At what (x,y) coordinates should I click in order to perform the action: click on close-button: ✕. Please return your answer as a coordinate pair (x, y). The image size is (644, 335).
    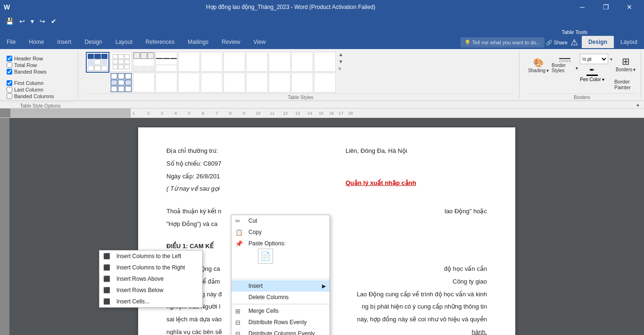
    Looking at the image, I should click on (629, 7).